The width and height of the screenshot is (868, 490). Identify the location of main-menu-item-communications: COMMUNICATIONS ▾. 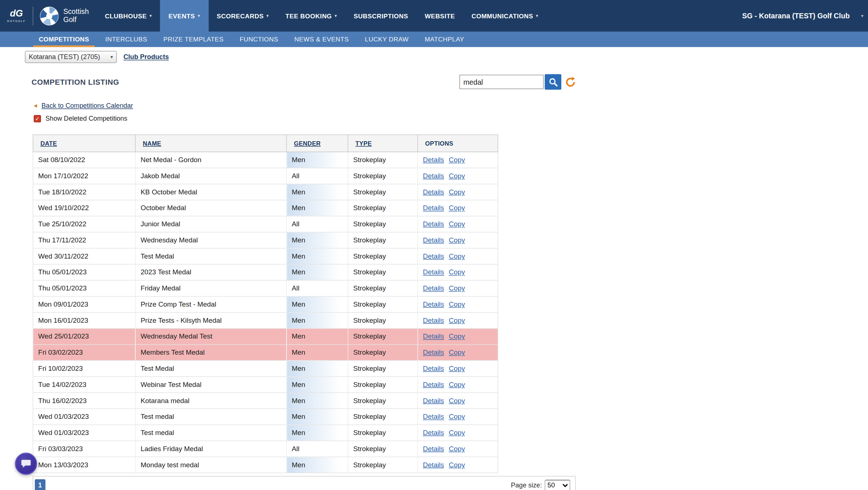
(505, 16).